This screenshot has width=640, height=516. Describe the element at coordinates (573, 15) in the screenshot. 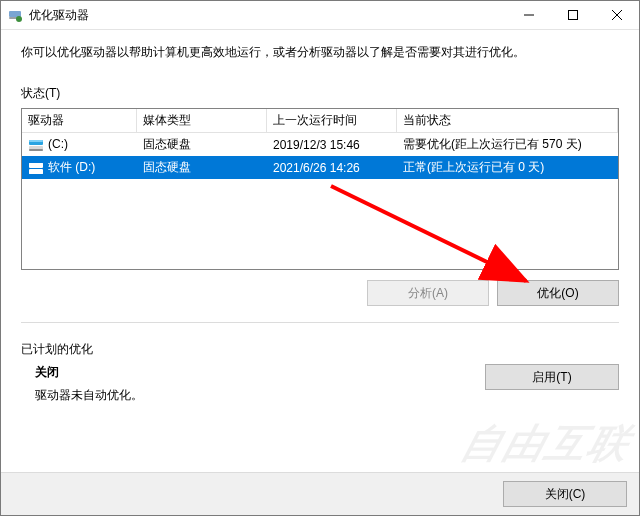

I see `maximize-button` at that location.